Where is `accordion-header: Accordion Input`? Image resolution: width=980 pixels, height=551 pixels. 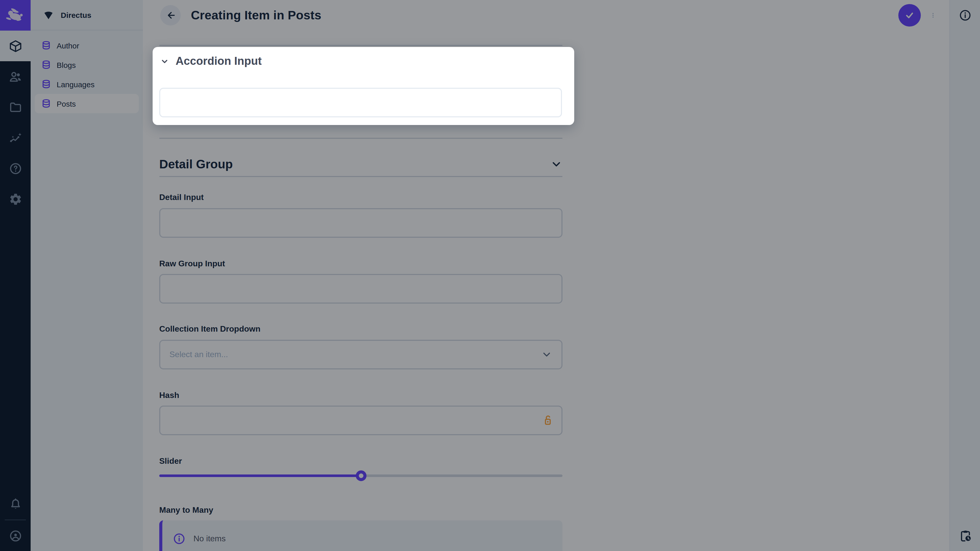
accordion-header: Accordion Input is located at coordinates (363, 57).